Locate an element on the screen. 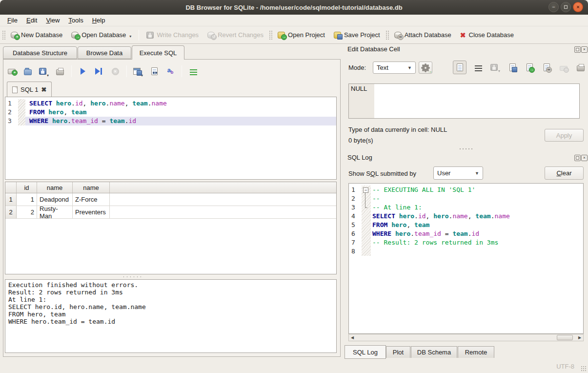 This screenshot has height=373, width=588. open-database-button: Open Database▾ is located at coordinates (101, 35).